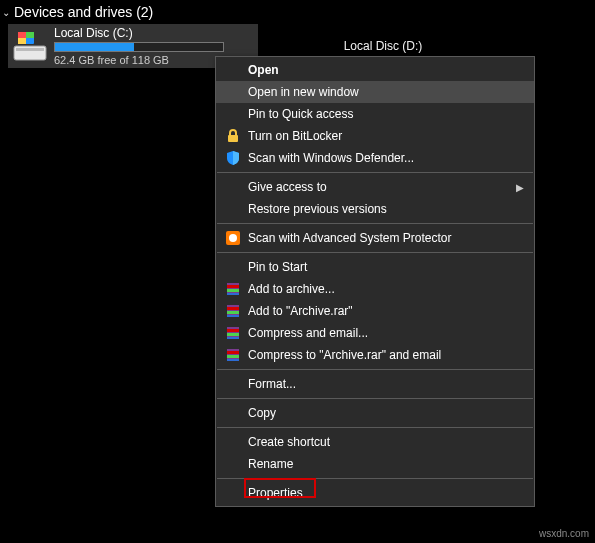 The image size is (595, 543). Describe the element at coordinates (233, 158) in the screenshot. I see `shield-icon` at that location.